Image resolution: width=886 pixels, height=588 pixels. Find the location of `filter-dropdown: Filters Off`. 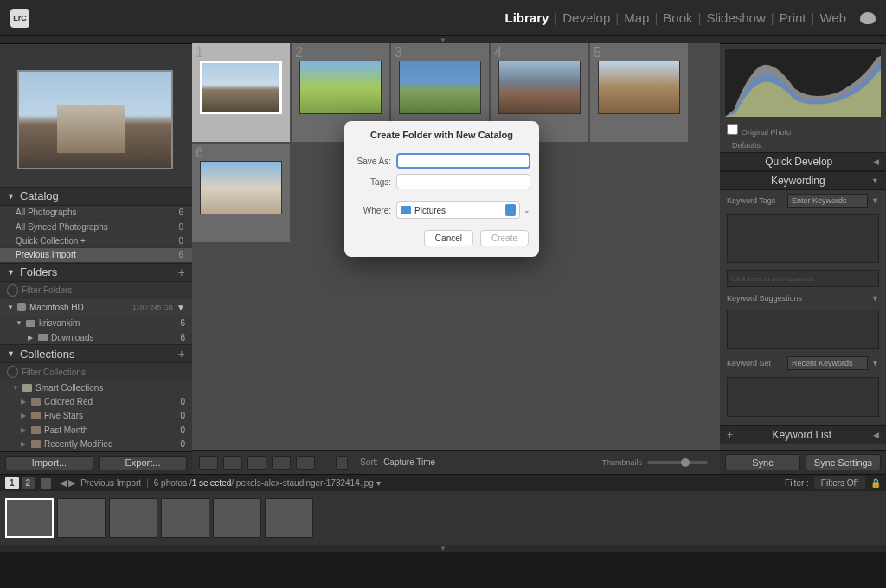

filter-dropdown: Filters Off is located at coordinates (839, 483).